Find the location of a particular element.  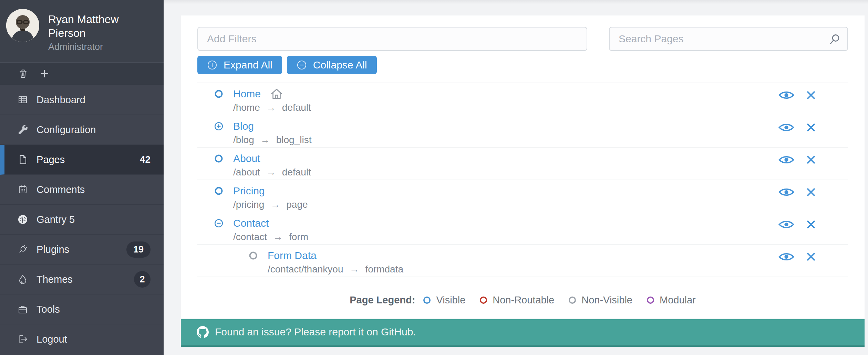

trash-button is located at coordinates (23, 74).